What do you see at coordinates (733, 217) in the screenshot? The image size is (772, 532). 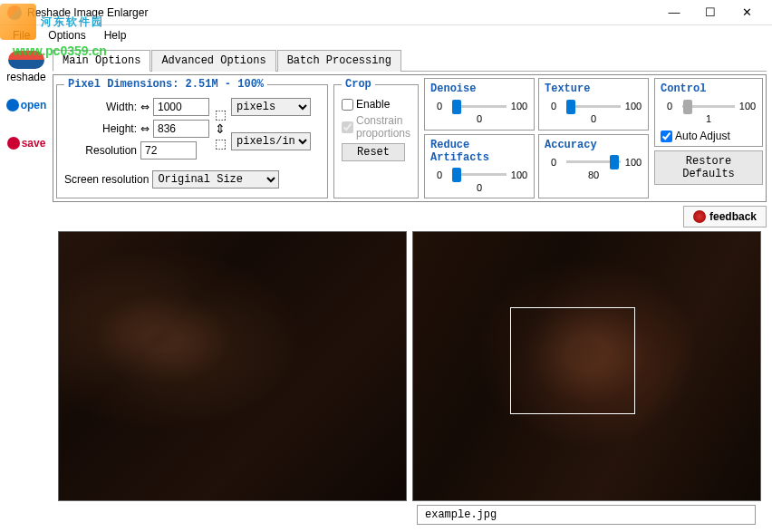 I see `feedback-label: feedback` at bounding box center [733, 217].